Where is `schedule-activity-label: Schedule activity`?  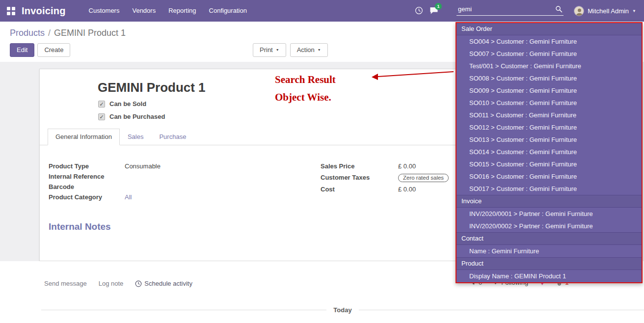 schedule-activity-label: Schedule activity is located at coordinates (168, 284).